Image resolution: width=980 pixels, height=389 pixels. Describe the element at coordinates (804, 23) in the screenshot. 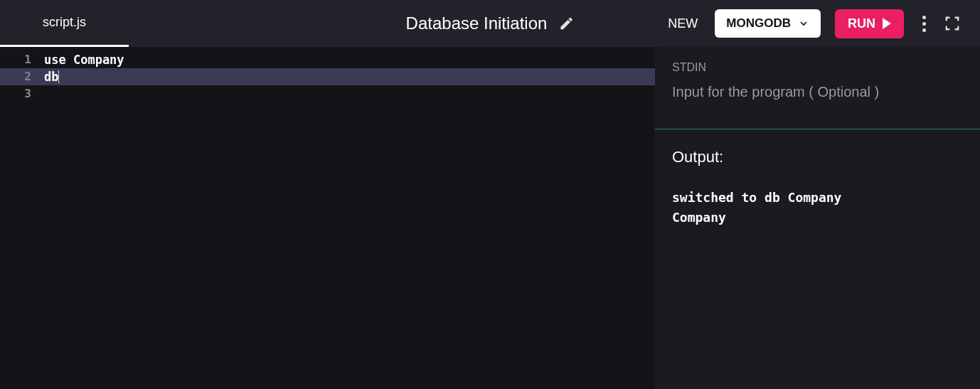

I see `chevron-down-icon` at that location.